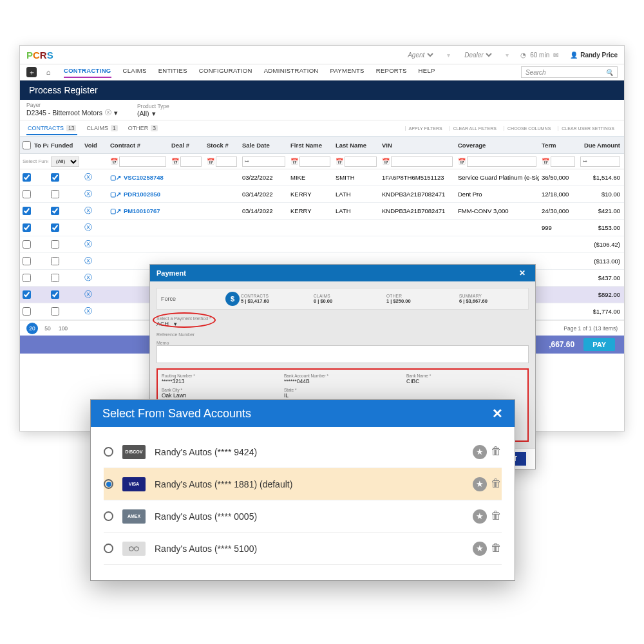 This screenshot has height=644, width=644. Describe the element at coordinates (291, 72) in the screenshot. I see `nav-administration: ADMINISTRATION` at that location.